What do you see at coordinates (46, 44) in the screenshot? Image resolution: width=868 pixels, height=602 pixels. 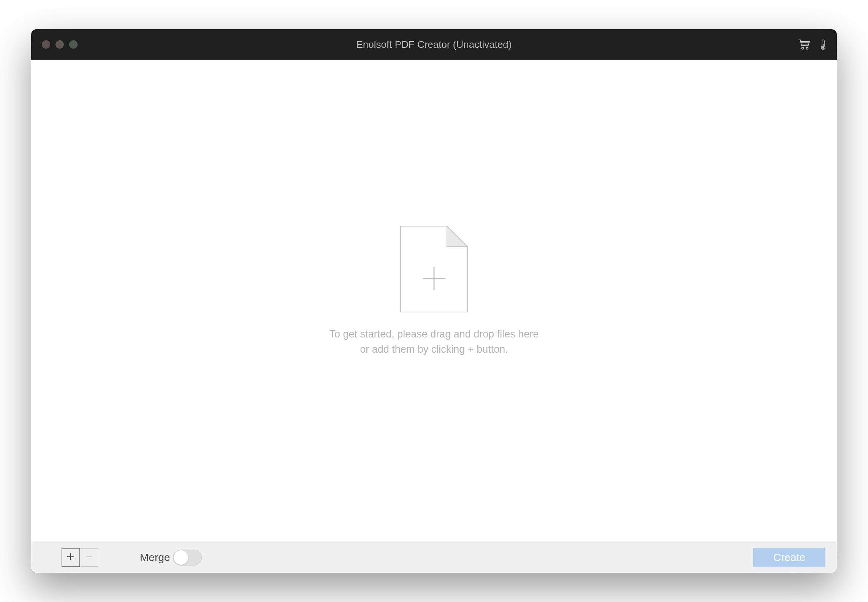 I see `close-button` at bounding box center [46, 44].